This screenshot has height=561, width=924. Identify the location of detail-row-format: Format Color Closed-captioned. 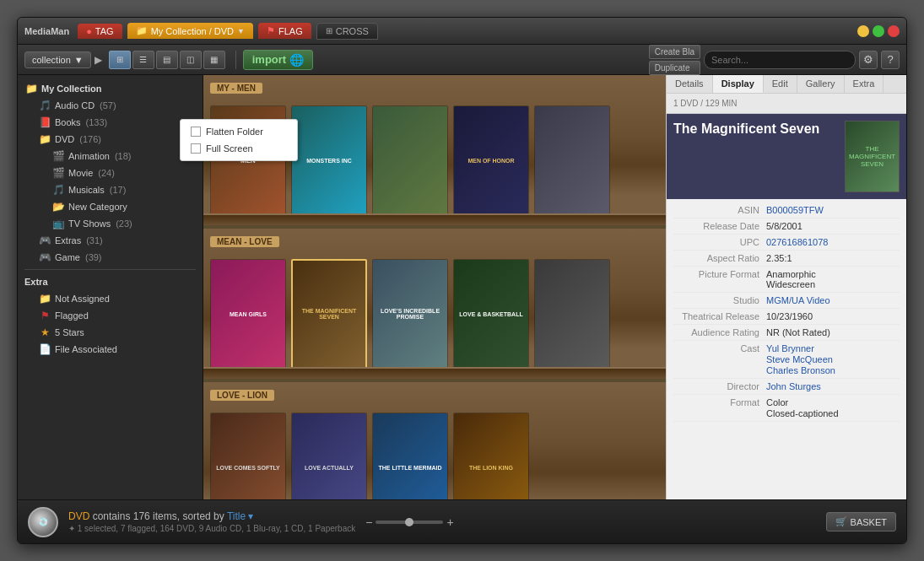
(786, 408).